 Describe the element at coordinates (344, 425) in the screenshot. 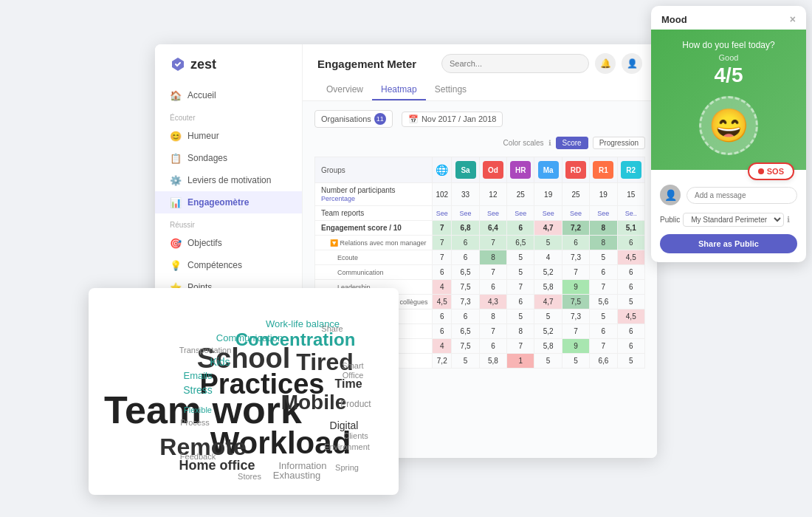

I see `word-cloud-item: Digital` at that location.